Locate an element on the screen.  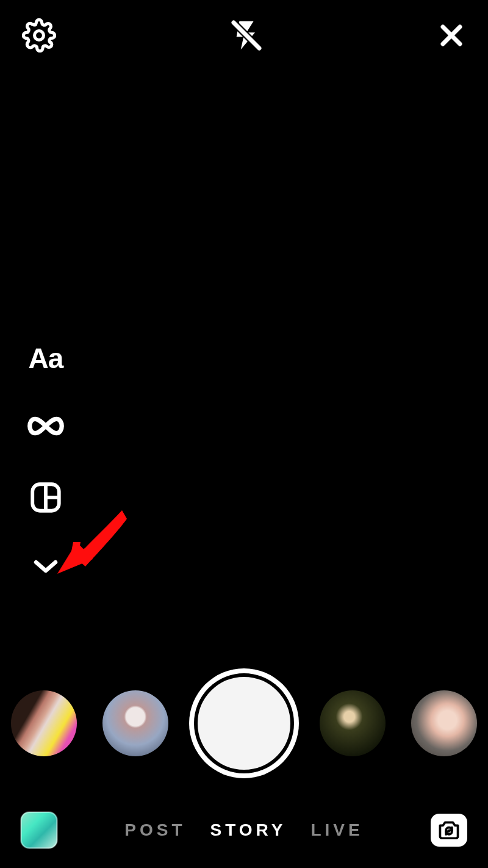
tab-story: STORY is located at coordinates (249, 830).